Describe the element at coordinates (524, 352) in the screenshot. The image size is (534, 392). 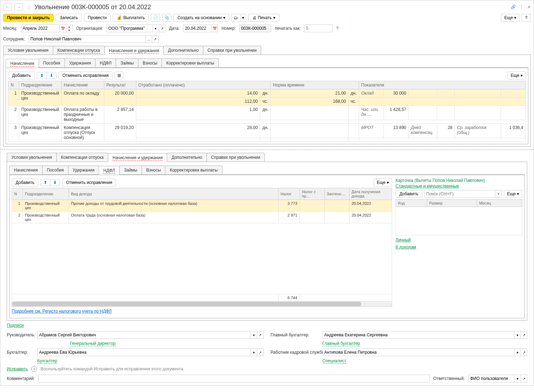
I see `sig-hr-open: ↗` at that location.